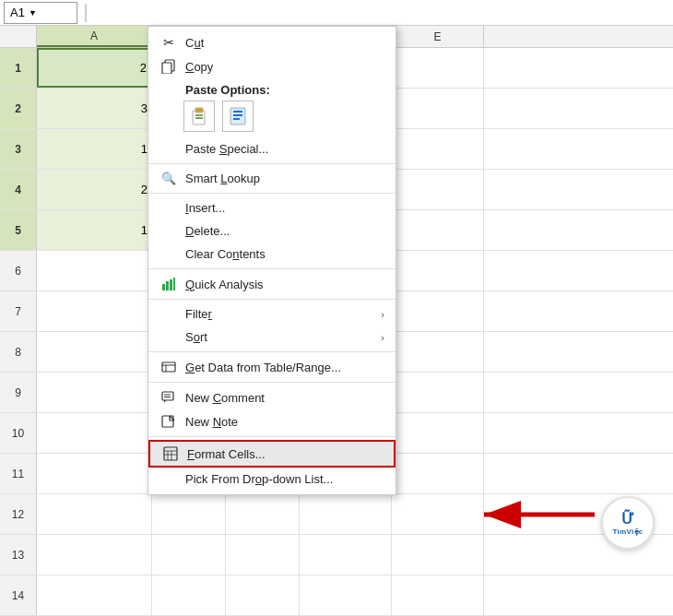  Describe the element at coordinates (272, 208) in the screenshot. I see `menu-item-insert: Insert...` at that location.